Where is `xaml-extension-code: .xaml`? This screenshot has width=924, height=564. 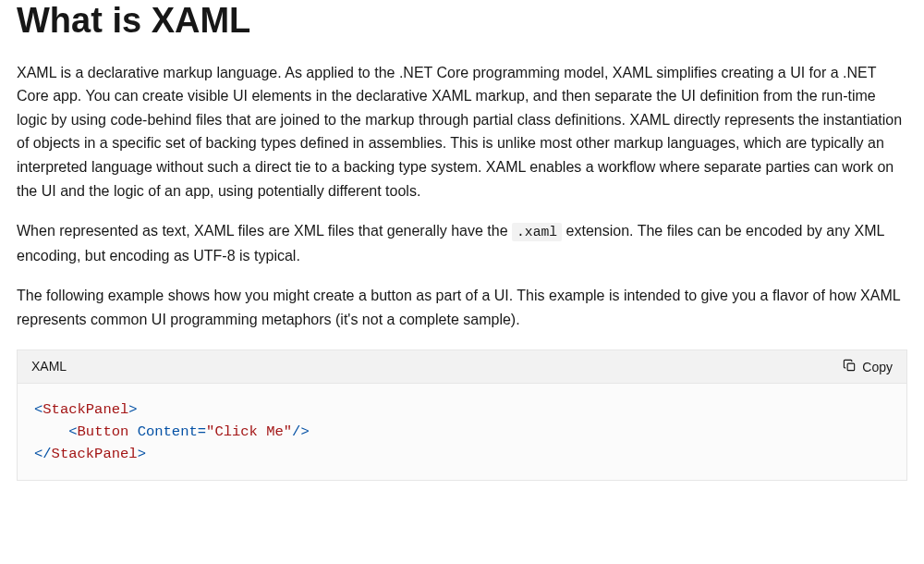
xaml-extension-code: .xaml is located at coordinates (537, 232).